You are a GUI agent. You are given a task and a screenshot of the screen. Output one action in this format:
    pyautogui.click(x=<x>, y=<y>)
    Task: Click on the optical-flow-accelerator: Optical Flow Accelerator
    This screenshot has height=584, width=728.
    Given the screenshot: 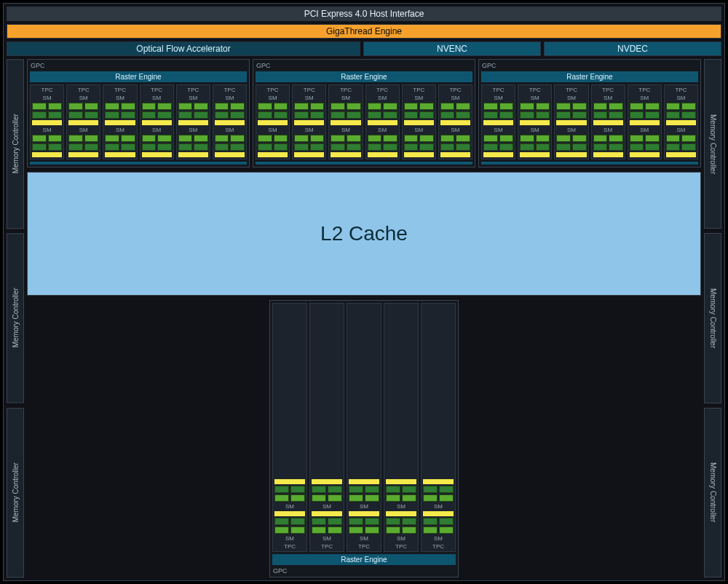 What is the action you would take?
    pyautogui.click(x=183, y=49)
    